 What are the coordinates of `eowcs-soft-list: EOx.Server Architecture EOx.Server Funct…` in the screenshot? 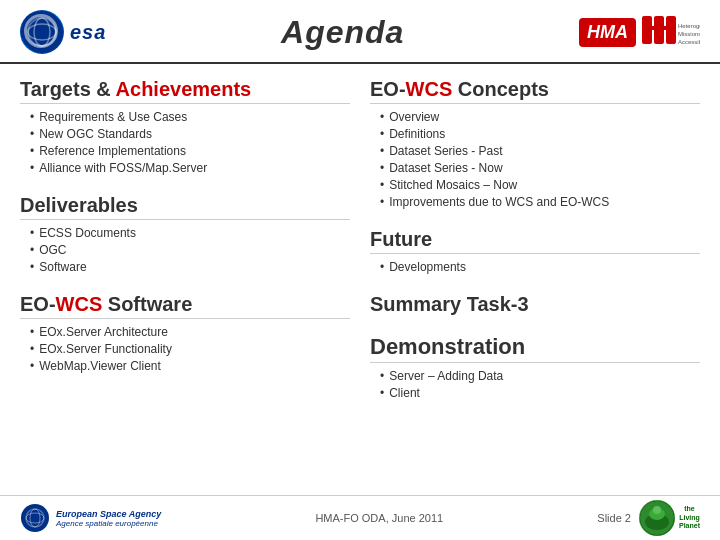 It's located at (185, 348).